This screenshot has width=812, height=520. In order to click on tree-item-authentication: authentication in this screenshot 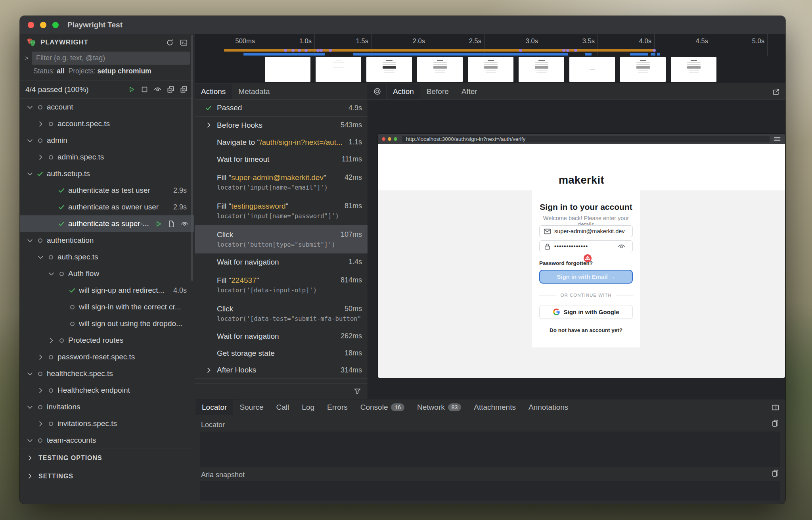, I will do `click(107, 240)`.